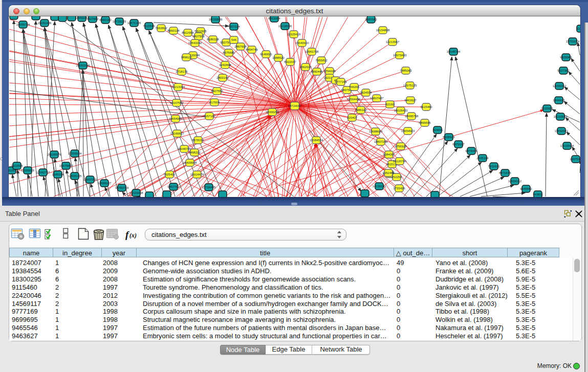 The height and width of the screenshot is (372, 588). Describe the element at coordinates (184, 149) in the screenshot. I see `svg-text: 16046786` at that location.